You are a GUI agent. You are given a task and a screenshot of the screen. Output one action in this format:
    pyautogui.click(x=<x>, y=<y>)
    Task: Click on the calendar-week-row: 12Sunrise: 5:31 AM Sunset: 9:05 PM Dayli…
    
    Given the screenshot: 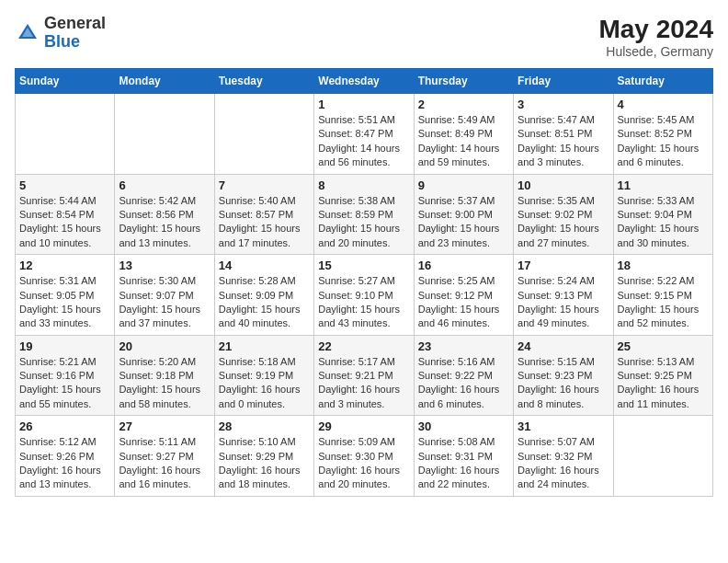 What is the action you would take?
    pyautogui.click(x=364, y=295)
    